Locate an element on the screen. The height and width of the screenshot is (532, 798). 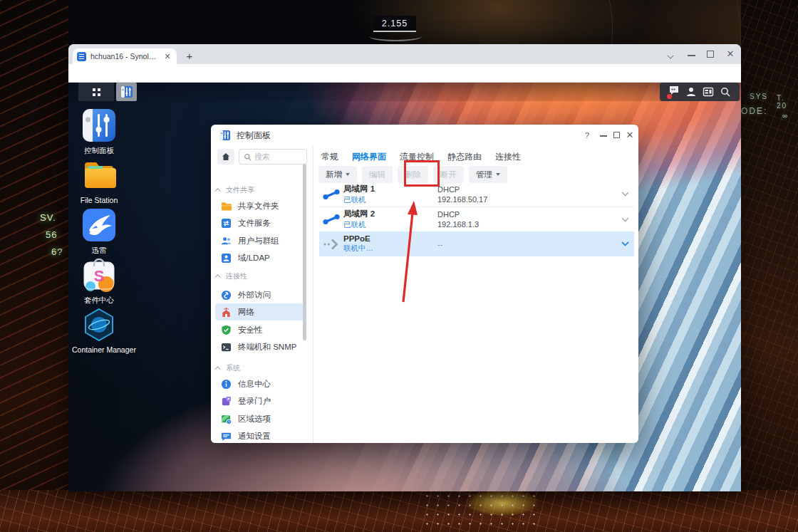
tab-general: 常规 is located at coordinates (330, 157).